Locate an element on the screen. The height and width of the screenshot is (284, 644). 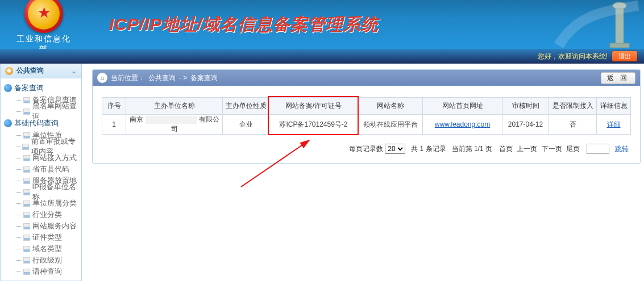
sidebar-subitem-label: 域名类型 is located at coordinates (47, 249).